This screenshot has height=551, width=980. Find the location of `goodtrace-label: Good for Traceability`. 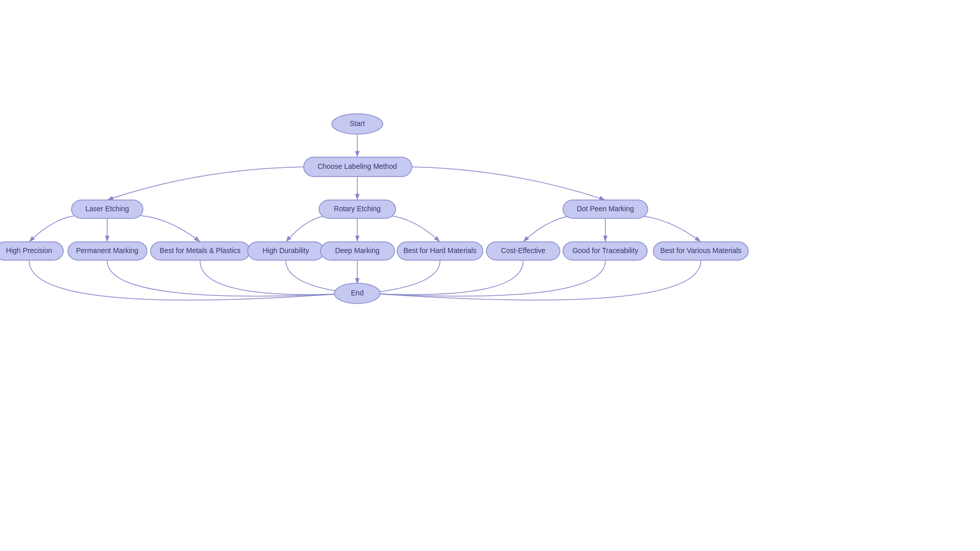

goodtrace-label: Good for Traceability is located at coordinates (605, 251).